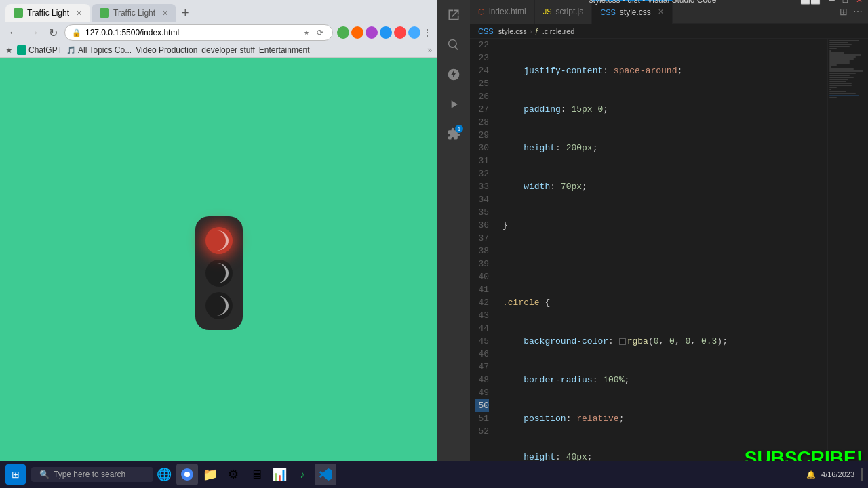 This screenshot has height=488, width=868. I want to click on new-tab-button: +, so click(186, 14).